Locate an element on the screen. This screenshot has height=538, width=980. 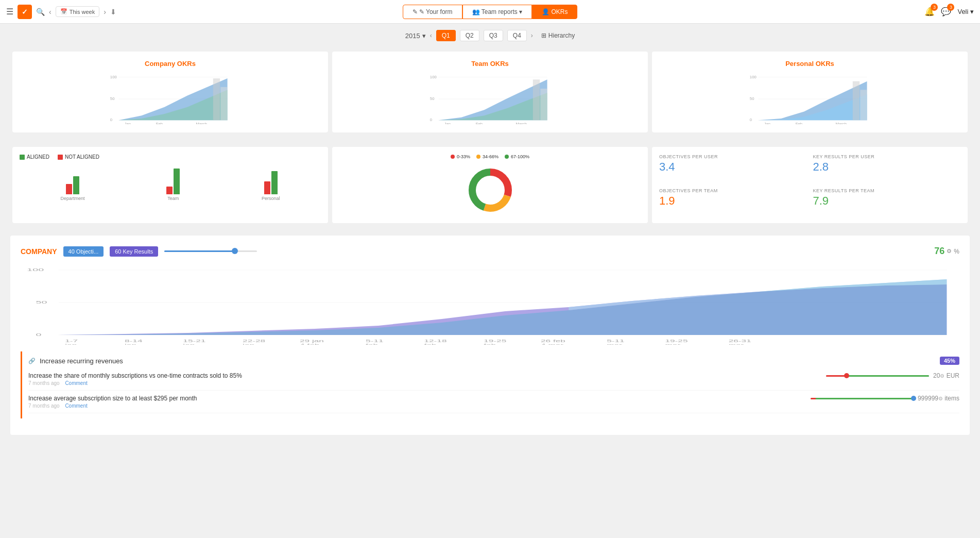
obj-per-team-stat: OBJECTIVES PER TEAM 1.9 is located at coordinates (733, 202).